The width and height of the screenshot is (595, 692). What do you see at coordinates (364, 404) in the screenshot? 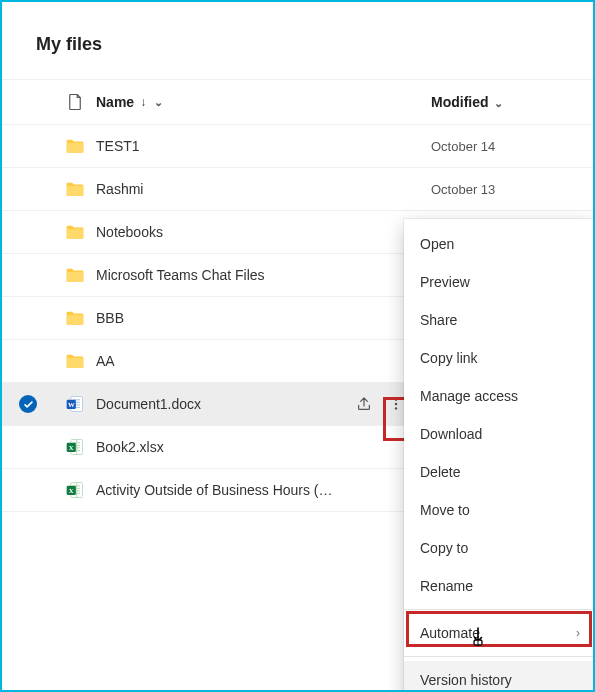
I see `share-button` at bounding box center [364, 404].